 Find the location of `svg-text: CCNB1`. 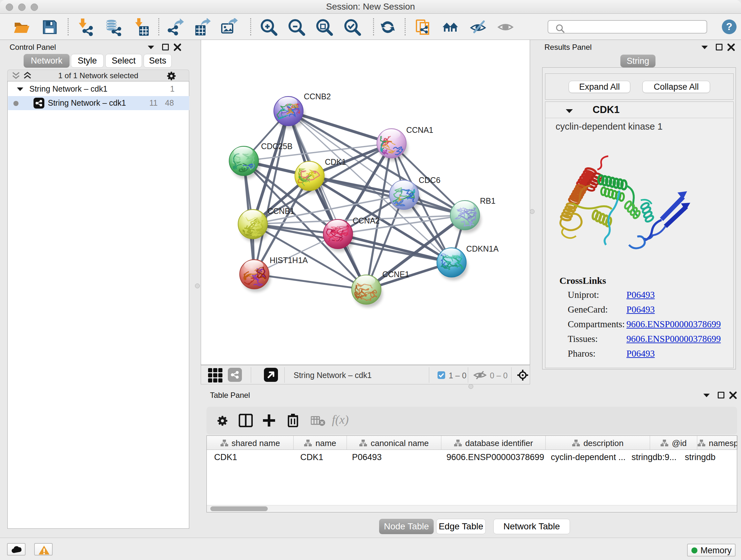

svg-text: CCNB1 is located at coordinates (281, 211).